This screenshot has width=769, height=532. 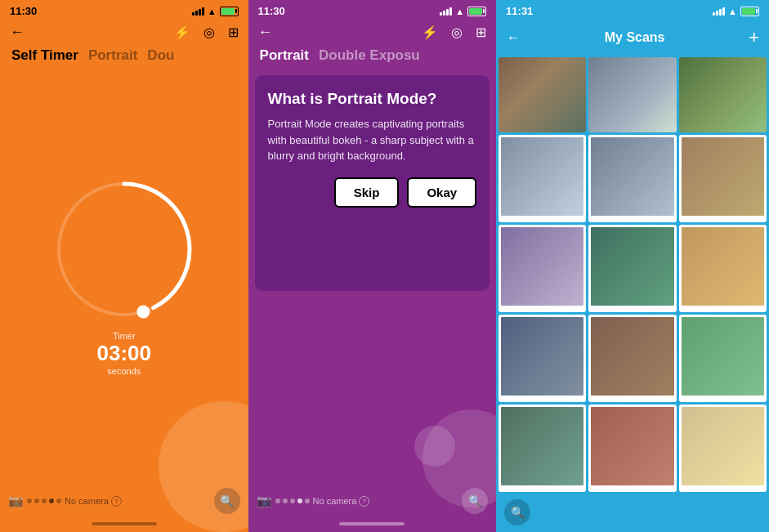 I want to click on scan-12-inner, so click(x=722, y=448).